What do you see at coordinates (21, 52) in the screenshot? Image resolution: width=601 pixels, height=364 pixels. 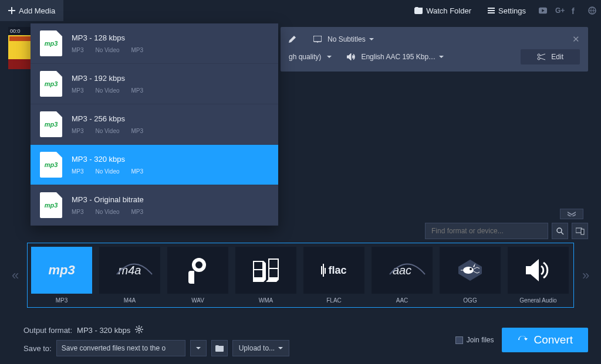 I see `thumbnail-image` at bounding box center [21, 52].